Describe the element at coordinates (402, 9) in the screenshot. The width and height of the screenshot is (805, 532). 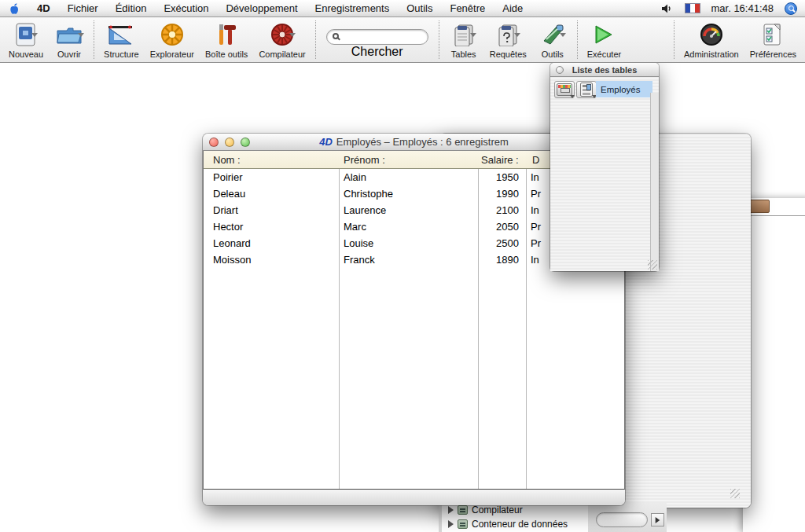
I see `menu-bar: 4DFichierÉditionExécutionDéveloppementEn…` at that location.